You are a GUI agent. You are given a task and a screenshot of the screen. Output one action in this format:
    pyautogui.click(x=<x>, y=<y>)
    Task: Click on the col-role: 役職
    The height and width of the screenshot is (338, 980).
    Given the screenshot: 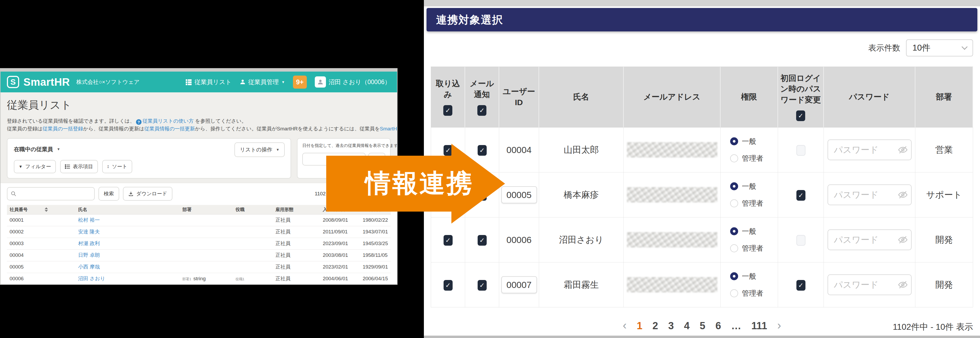 What is the action you would take?
    pyautogui.click(x=253, y=210)
    